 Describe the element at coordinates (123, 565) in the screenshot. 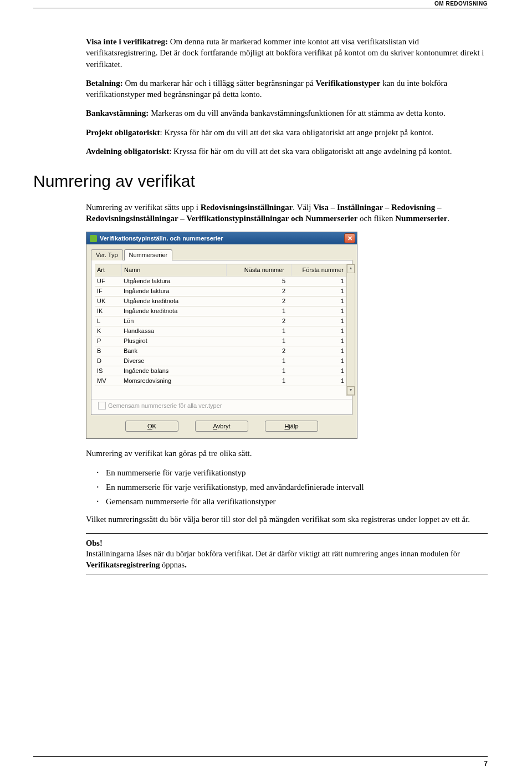

I see `t: Verifikatsregistrering` at that location.